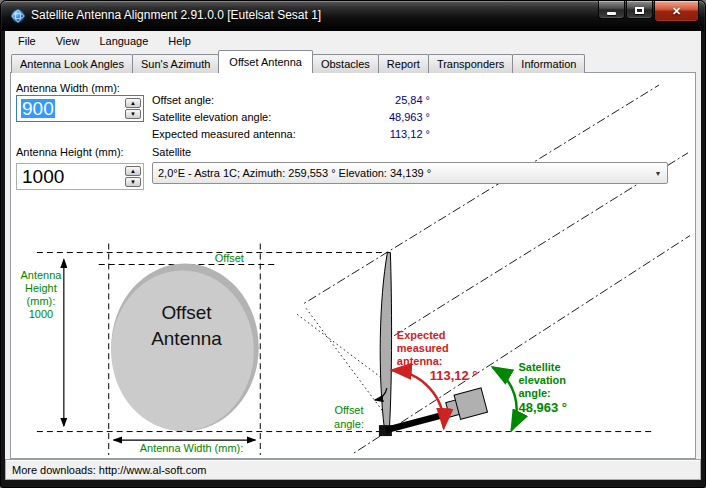 This screenshot has height=488, width=706. What do you see at coordinates (658, 174) in the screenshot?
I see `chevron-down-icon: ▼` at bounding box center [658, 174].